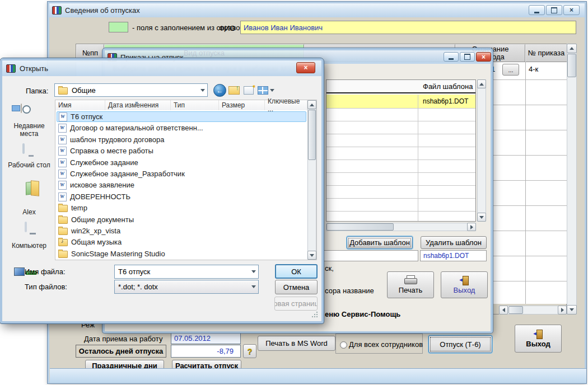 The height and width of the screenshot is (385, 588). What do you see at coordinates (181, 140) in the screenshot?
I see `list-item: шаблон трудового договора` at bounding box center [181, 140].